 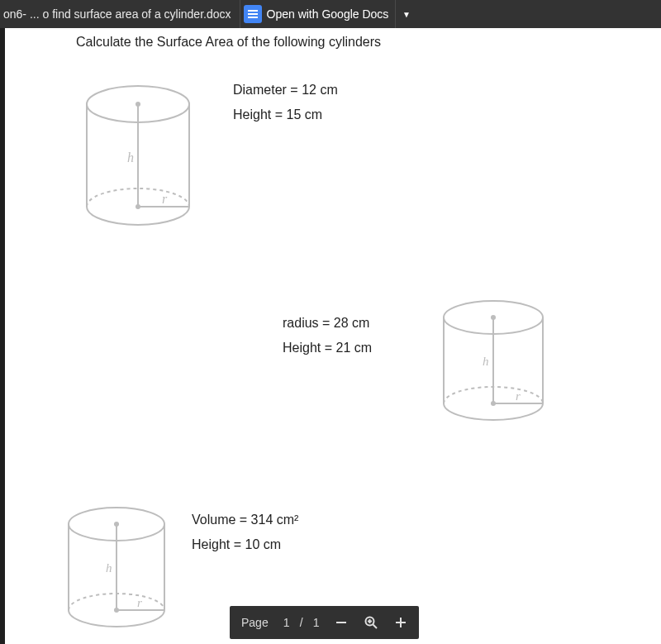 I want to click on p1-line1: Diameter = 12 cm, so click(x=286, y=90).